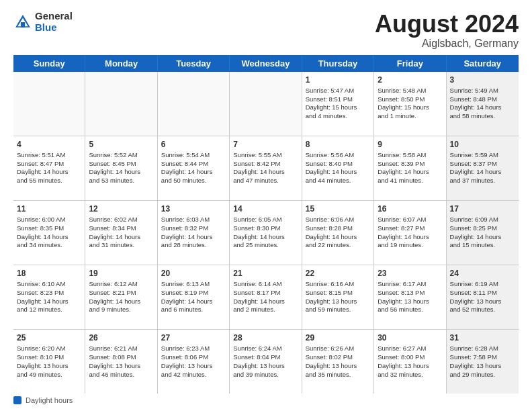 The image size is (532, 411). What do you see at coordinates (266, 63) in the screenshot?
I see `weekday-header-wednesday: Wednesday` at bounding box center [266, 63].